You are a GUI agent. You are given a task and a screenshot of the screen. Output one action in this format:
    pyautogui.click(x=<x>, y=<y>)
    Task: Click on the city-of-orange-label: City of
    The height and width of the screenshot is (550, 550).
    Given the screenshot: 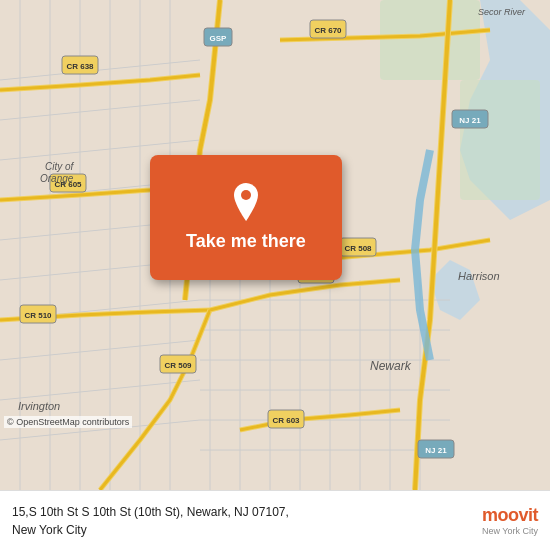 What is the action you would take?
    pyautogui.click(x=60, y=166)
    